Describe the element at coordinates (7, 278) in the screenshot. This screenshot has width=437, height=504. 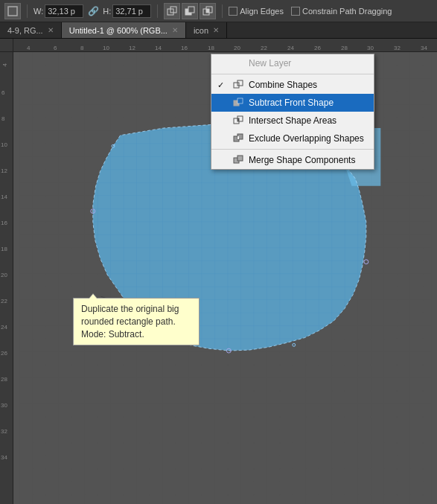
I see `ruler-vertical: 4 6 8 10 12 14 16 18 20 22 24 26 28 30 3…` at that location.